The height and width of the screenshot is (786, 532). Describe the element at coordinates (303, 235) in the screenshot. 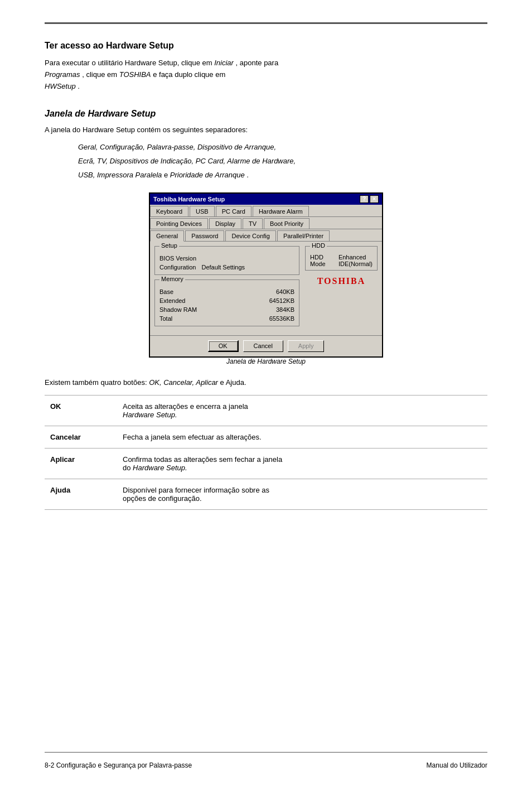

I see `tab-parallel-printer: Parallel/Printer` at that location.